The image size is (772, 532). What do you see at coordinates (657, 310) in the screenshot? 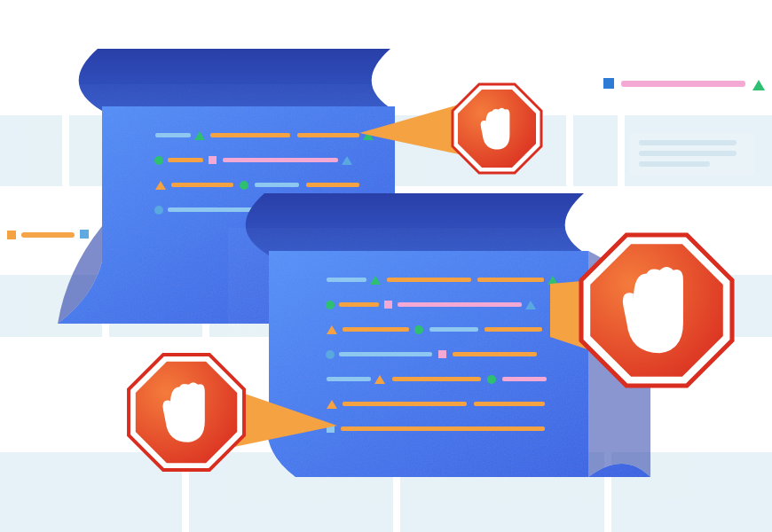
I see `stop-sign-right` at bounding box center [657, 310].